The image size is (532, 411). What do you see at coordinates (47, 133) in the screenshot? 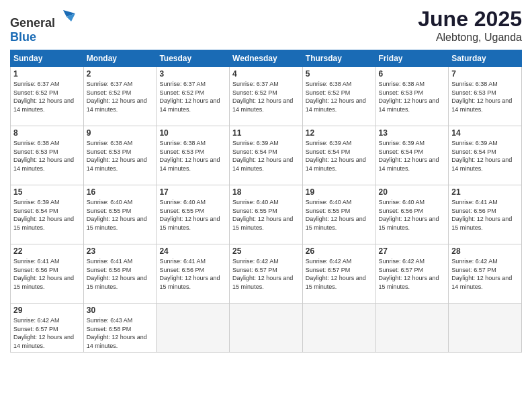
I see `day-number: 8` at bounding box center [47, 133].